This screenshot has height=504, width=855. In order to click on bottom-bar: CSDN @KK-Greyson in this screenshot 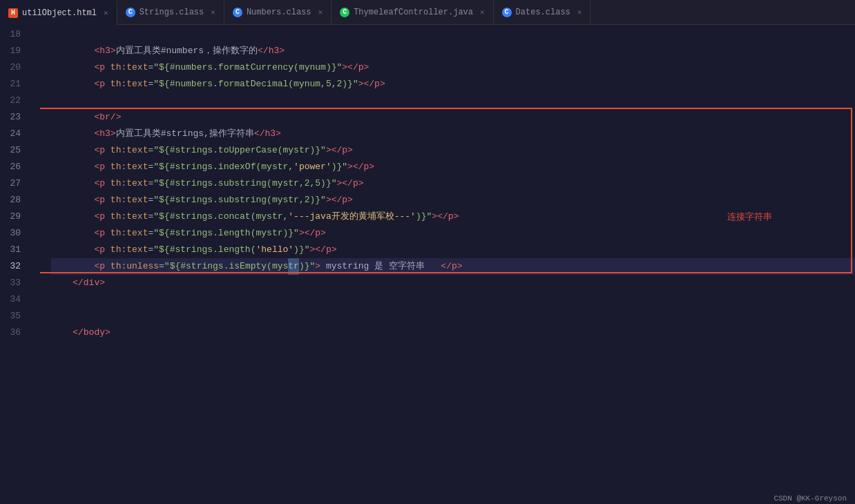, I will do `click(810, 498)`.